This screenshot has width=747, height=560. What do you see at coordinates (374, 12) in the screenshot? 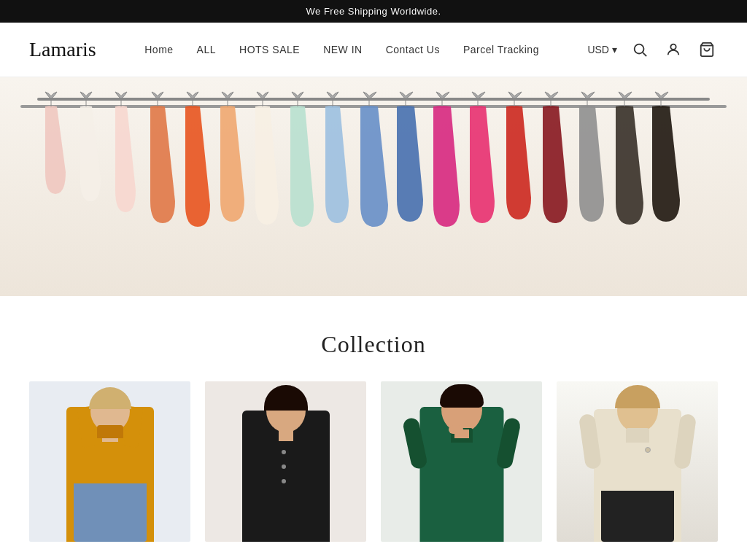
I see `announcement-text: We Free Shipping Worldwide.` at bounding box center [374, 12].